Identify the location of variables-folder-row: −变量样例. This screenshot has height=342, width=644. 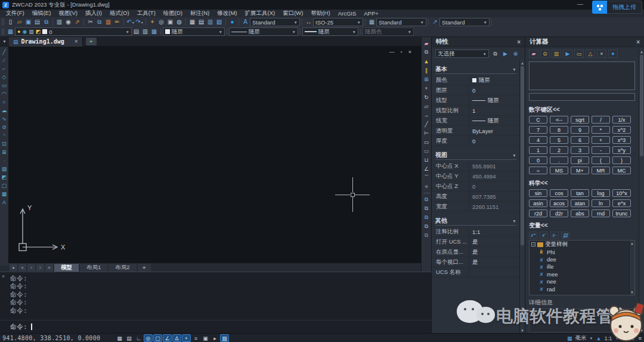
(582, 245).